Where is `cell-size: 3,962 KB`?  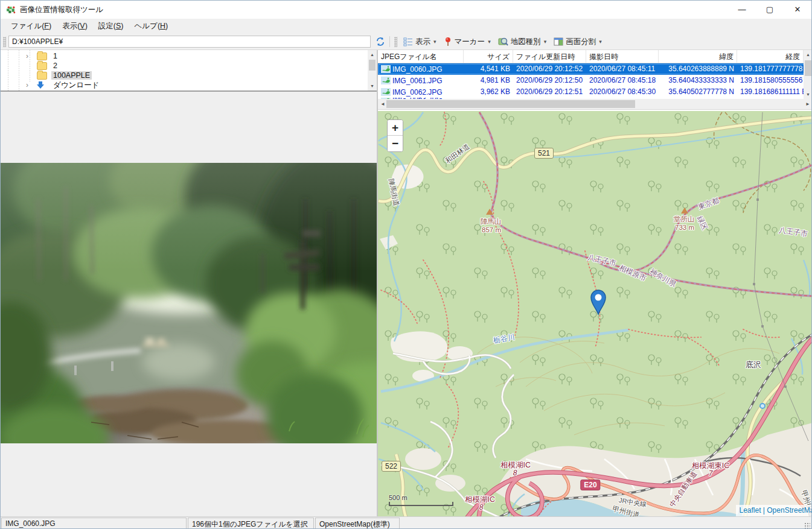
cell-size: 3,962 KB is located at coordinates (488, 92).